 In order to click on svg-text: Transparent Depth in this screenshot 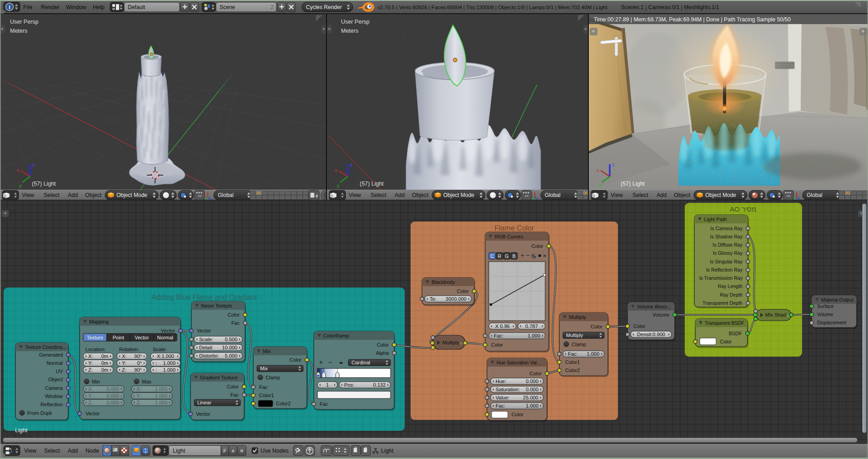, I will do `click(722, 303)`.